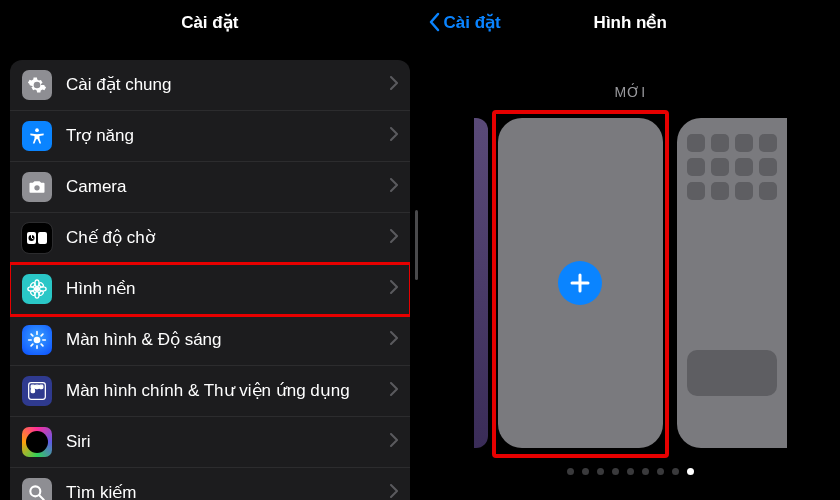 This screenshot has width=840, height=500. What do you see at coordinates (37, 187) in the screenshot?
I see `camera-icon` at bounding box center [37, 187].